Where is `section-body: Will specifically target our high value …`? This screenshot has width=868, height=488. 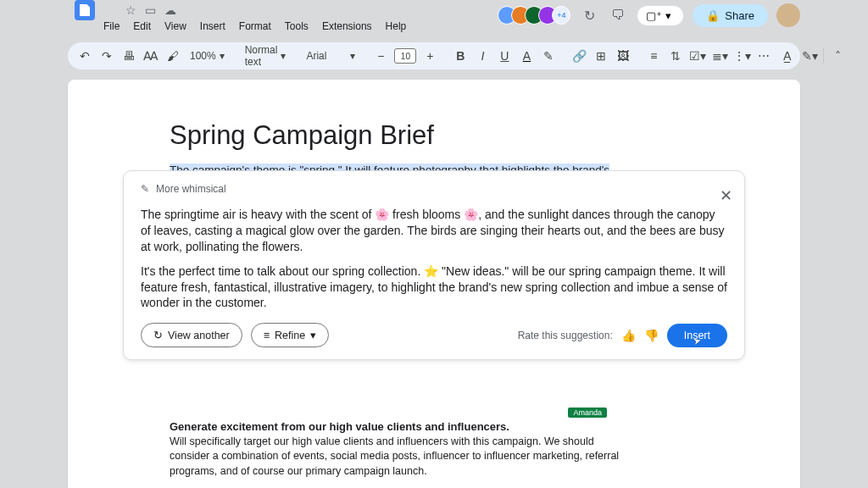
section-body: Will specifically target our high value … is located at coordinates (398, 458).